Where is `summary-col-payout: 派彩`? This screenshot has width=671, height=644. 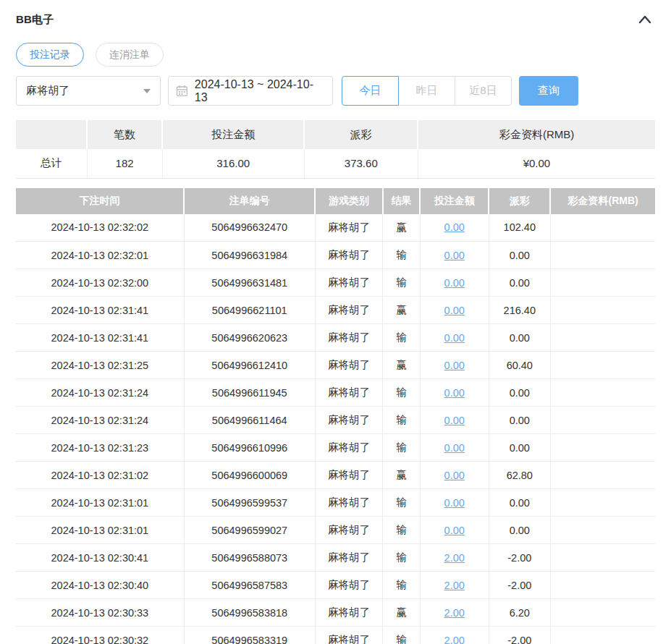 summary-col-payout: 派彩 is located at coordinates (360, 135).